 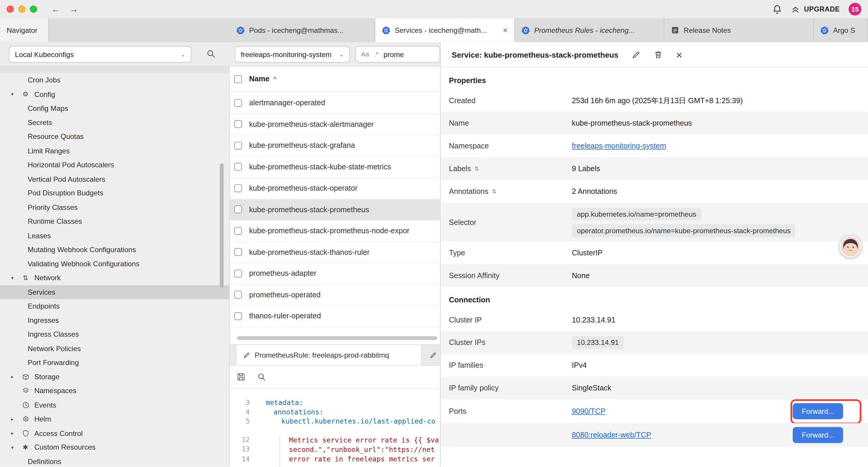 What do you see at coordinates (241, 377) in the screenshot?
I see `save-icon` at bounding box center [241, 377].